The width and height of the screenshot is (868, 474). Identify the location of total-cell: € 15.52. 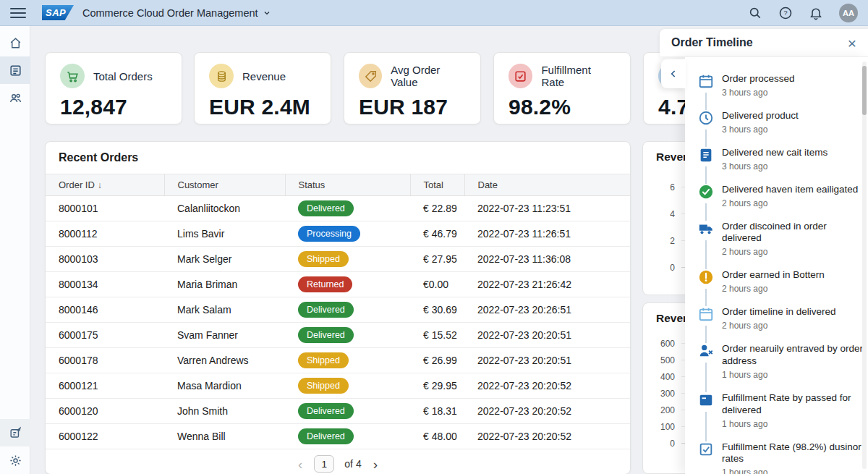
(437, 336).